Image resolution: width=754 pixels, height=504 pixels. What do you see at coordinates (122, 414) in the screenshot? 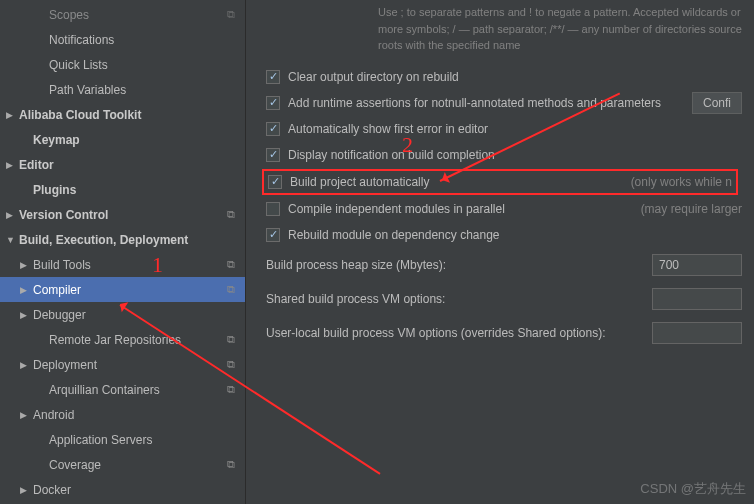
I see `sidebar-item-android: ▶Android` at bounding box center [122, 414].